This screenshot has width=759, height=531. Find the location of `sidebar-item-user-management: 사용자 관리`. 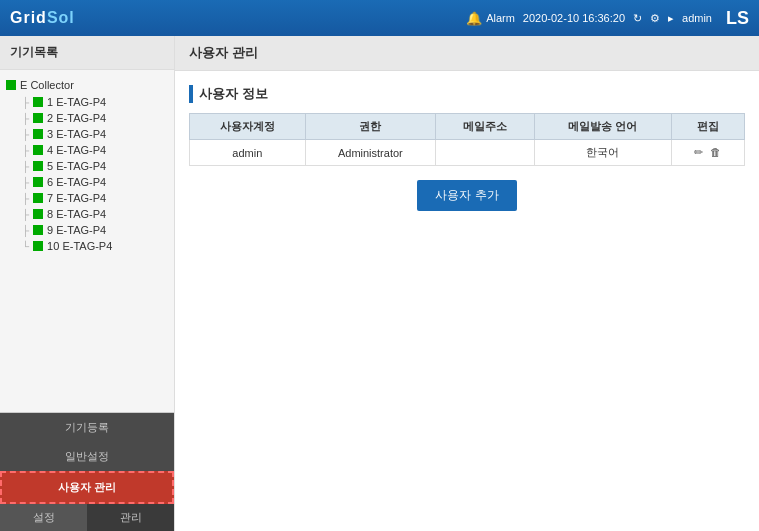

sidebar-item-user-management: 사용자 관리 is located at coordinates (87, 488).